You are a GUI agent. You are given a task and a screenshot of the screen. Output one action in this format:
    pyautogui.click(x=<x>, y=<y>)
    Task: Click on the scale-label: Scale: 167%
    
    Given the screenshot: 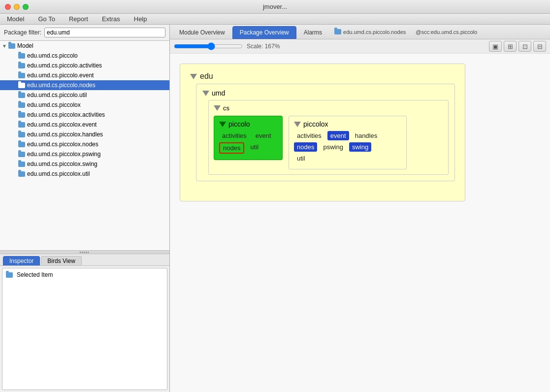 What is the action you would take?
    pyautogui.click(x=263, y=46)
    